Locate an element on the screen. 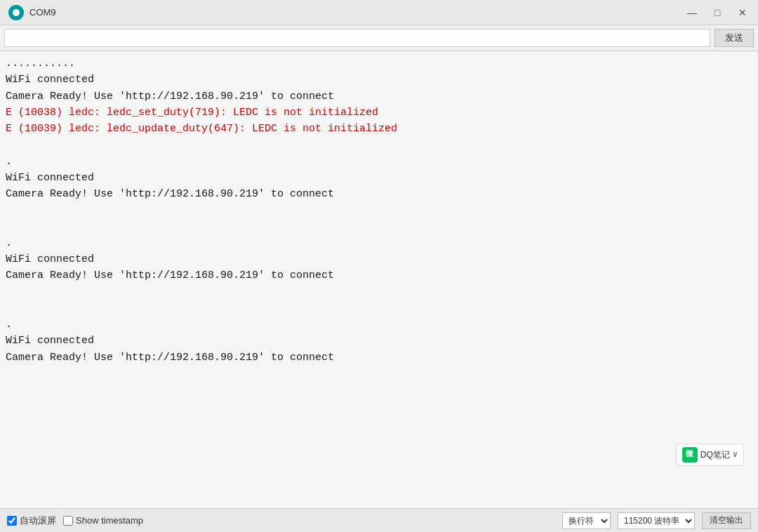 Image resolution: width=758 pixels, height=532 pixels. baud-select: 9600 波特率19200 波特率38400 波特率57600 波特率11520… is located at coordinates (656, 521).